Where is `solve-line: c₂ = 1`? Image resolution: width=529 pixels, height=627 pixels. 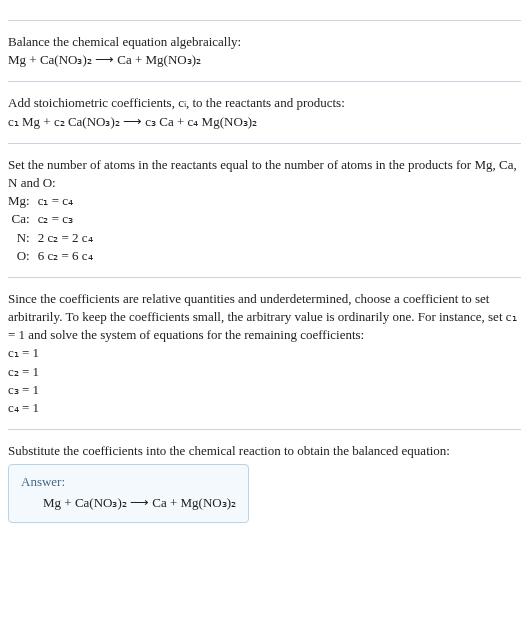 solve-line: c₂ = 1 is located at coordinates (264, 372).